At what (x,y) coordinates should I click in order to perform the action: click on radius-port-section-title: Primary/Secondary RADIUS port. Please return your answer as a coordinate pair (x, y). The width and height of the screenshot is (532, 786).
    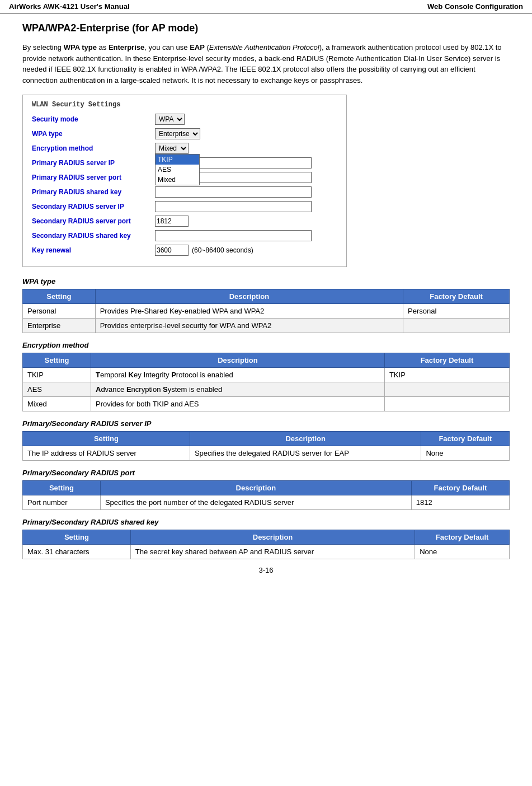
    Looking at the image, I should click on (266, 472).